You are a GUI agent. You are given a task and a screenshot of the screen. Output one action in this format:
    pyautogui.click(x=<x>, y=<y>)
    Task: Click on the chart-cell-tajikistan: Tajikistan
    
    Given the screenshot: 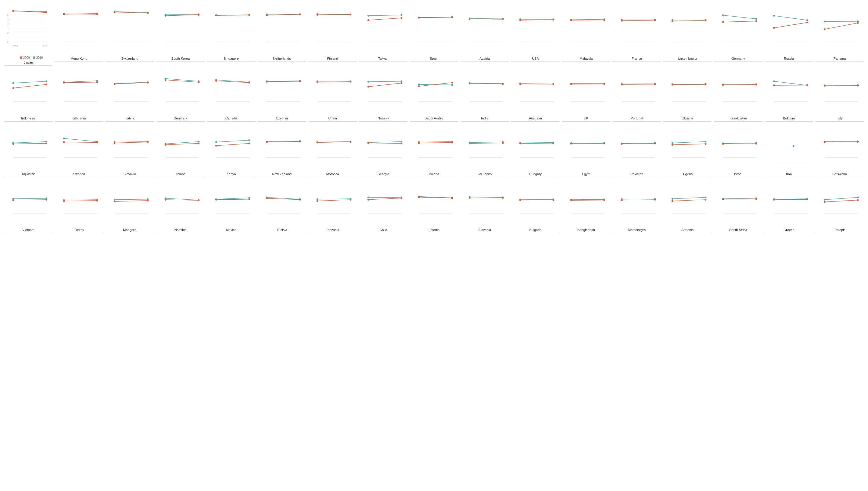 What is the action you would take?
    pyautogui.click(x=28, y=149)
    